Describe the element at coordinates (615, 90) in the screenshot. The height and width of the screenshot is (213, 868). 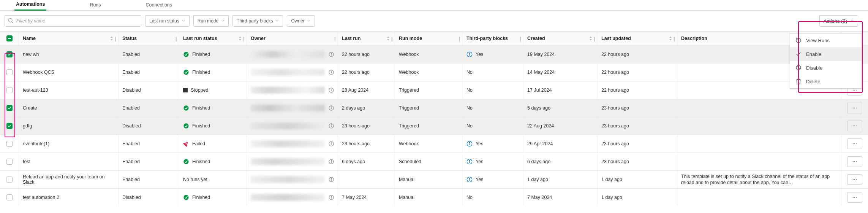
I see `updated-text: 22 hours ago` at that location.